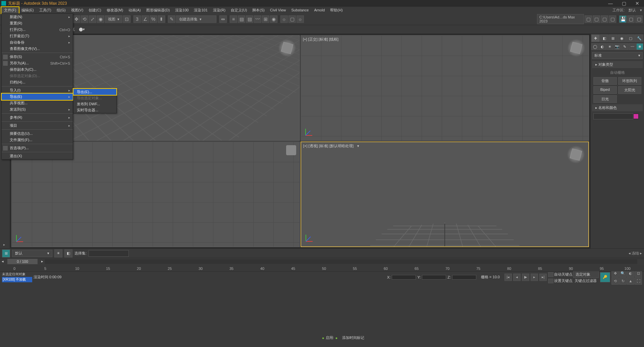  What do you see at coordinates (109, 253) in the screenshot?
I see `selset-input` at bounding box center [109, 253].